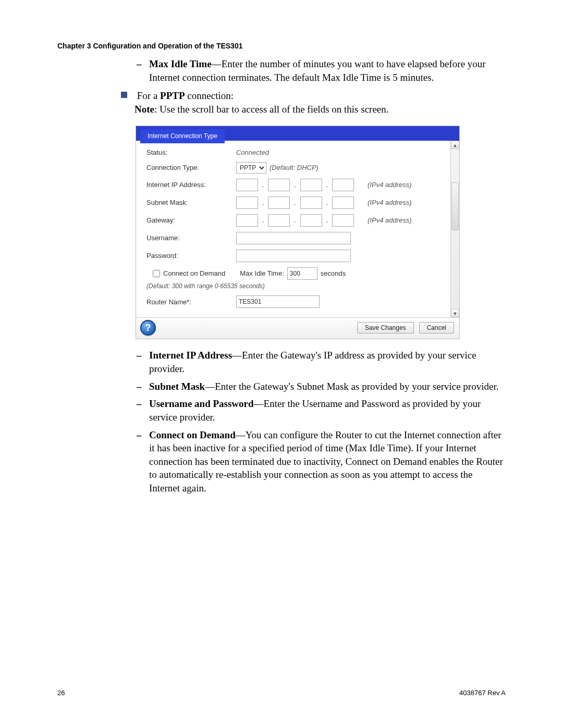 The width and height of the screenshot is (563, 728). What do you see at coordinates (455, 229) in the screenshot?
I see `vertical-scrollbar: ▲ ▼` at bounding box center [455, 229].